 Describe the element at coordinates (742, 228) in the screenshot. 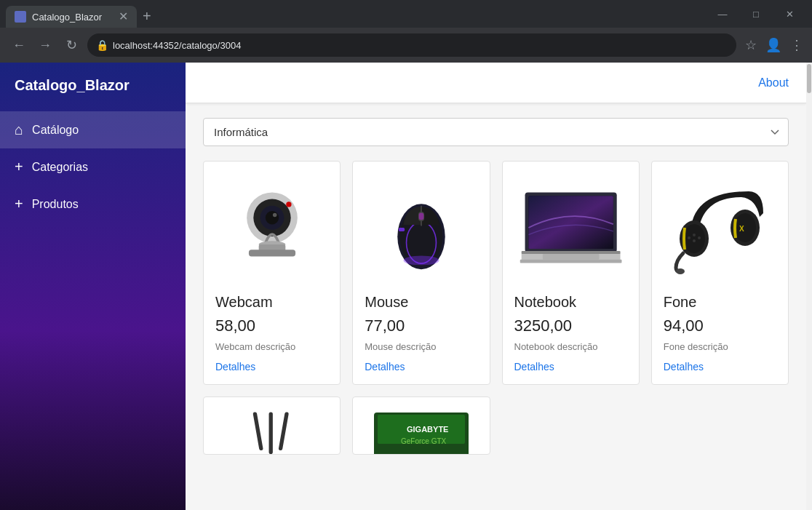

I see `svg-text: X` at that location.